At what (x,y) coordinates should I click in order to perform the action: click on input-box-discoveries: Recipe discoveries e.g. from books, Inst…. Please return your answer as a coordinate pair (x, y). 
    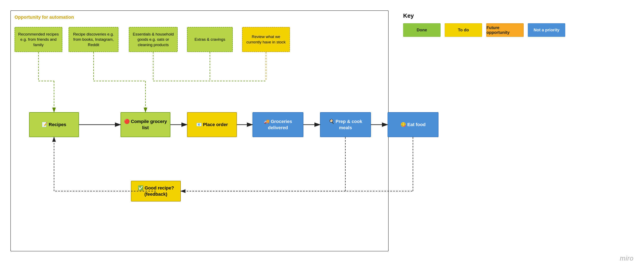
    Looking at the image, I should click on (94, 40).